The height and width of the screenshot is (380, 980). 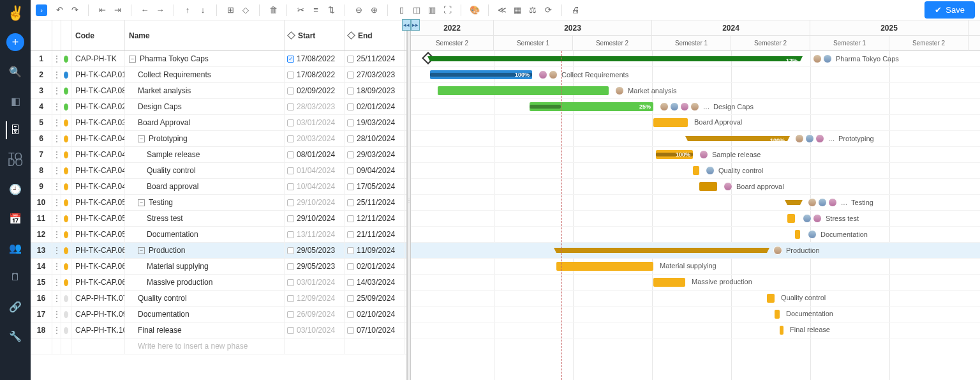 I want to click on task-name: Final release, so click(x=205, y=330).